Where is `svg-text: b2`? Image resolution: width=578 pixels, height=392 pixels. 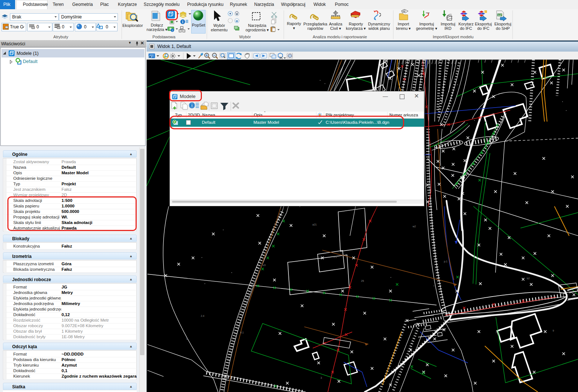
svg-text: b2 is located at coordinates (528, 279).